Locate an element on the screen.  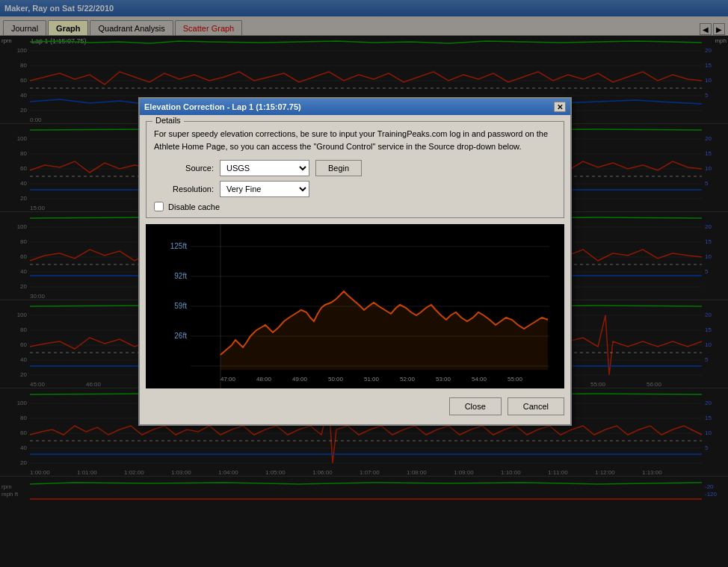
svg-text: 52:00 is located at coordinates (408, 379).